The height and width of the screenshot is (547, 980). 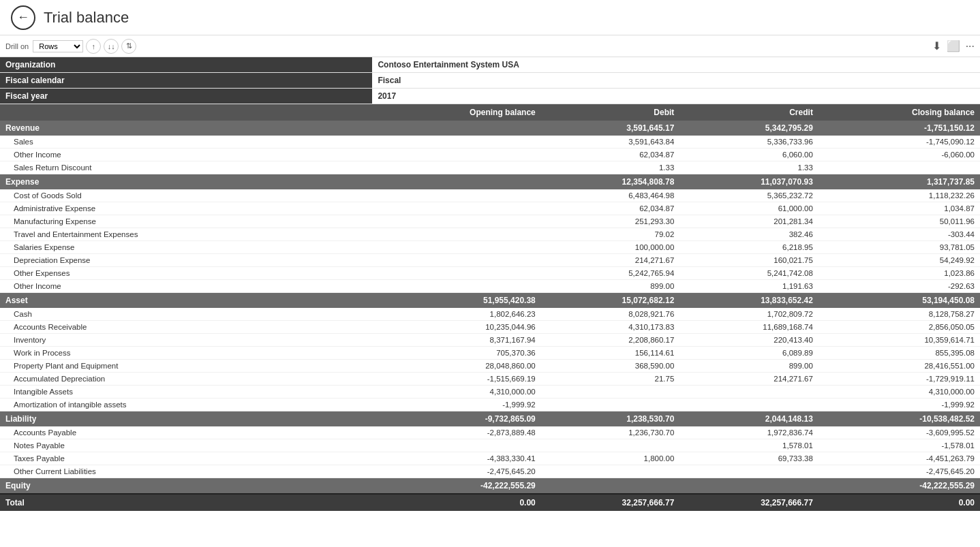 What do you see at coordinates (490, 445) in the screenshot?
I see `liability-section: Liability -9,732,865.09 1,238,530.70 2,0…` at bounding box center [490, 445].